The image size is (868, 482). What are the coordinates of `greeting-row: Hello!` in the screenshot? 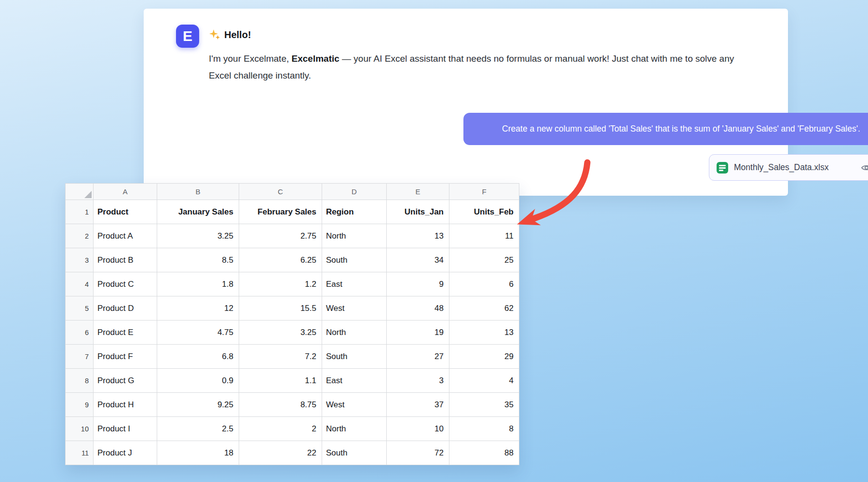 It's located at (230, 35).